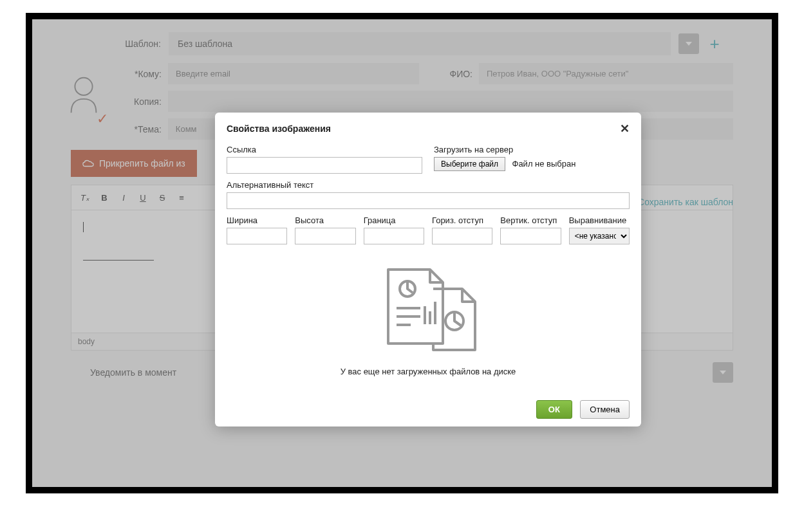  What do you see at coordinates (599, 220) in the screenshot?
I see `align-label: Выравнивание` at bounding box center [599, 220].